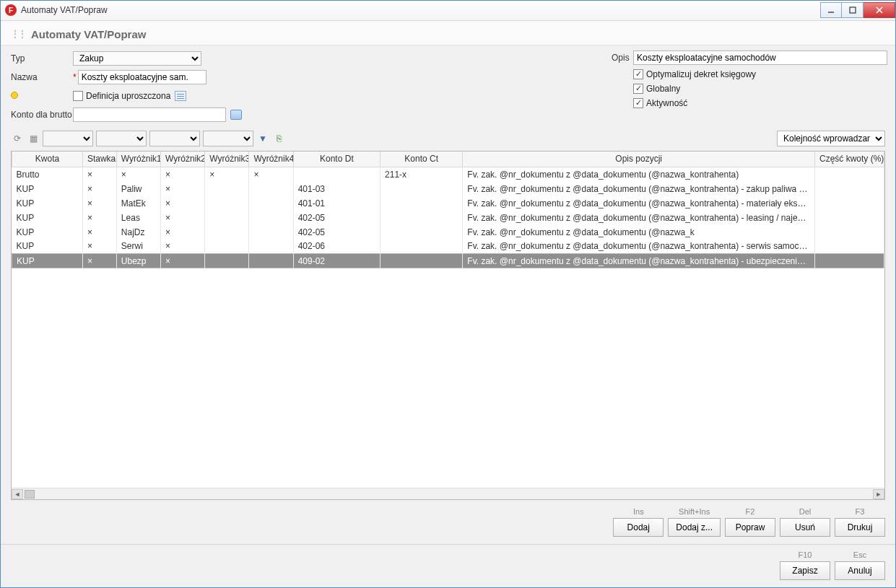  Describe the element at coordinates (139, 232) in the screenshot. I see `cell-w1: NajDz` at that location.